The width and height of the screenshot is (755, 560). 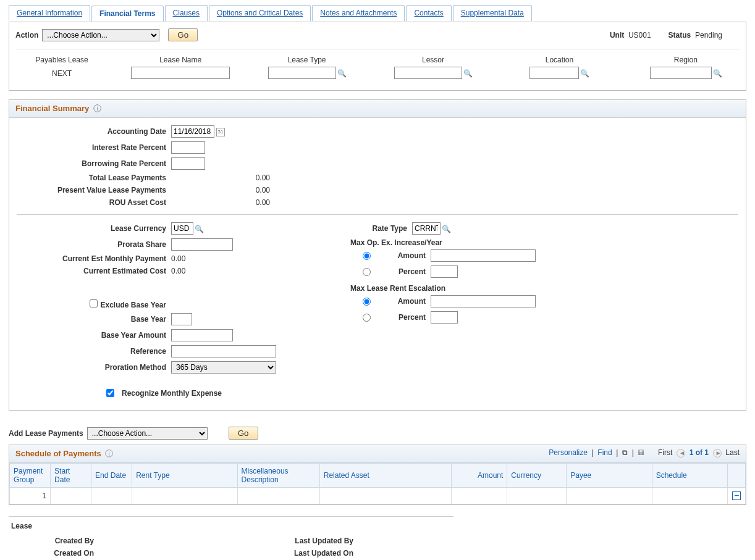 I want to click on tab-notes-attachments: Notes and Attachments, so click(x=358, y=13).